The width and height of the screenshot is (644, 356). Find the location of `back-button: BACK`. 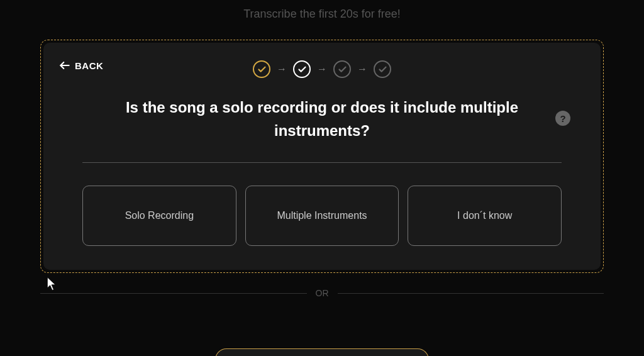

back-button: BACK is located at coordinates (80, 65).